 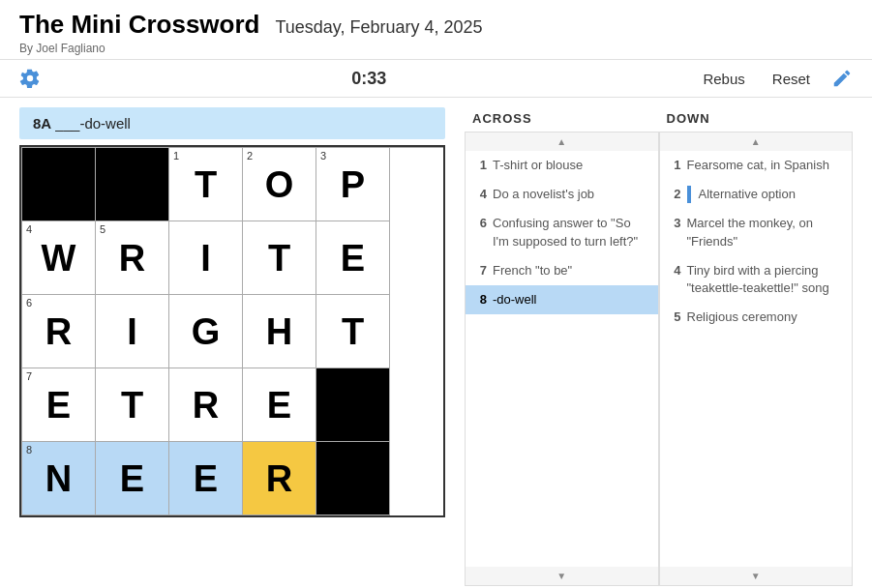 What do you see at coordinates (757, 165) in the screenshot?
I see `down-clue-1: 1Fearsome cat, in Spanish` at bounding box center [757, 165].